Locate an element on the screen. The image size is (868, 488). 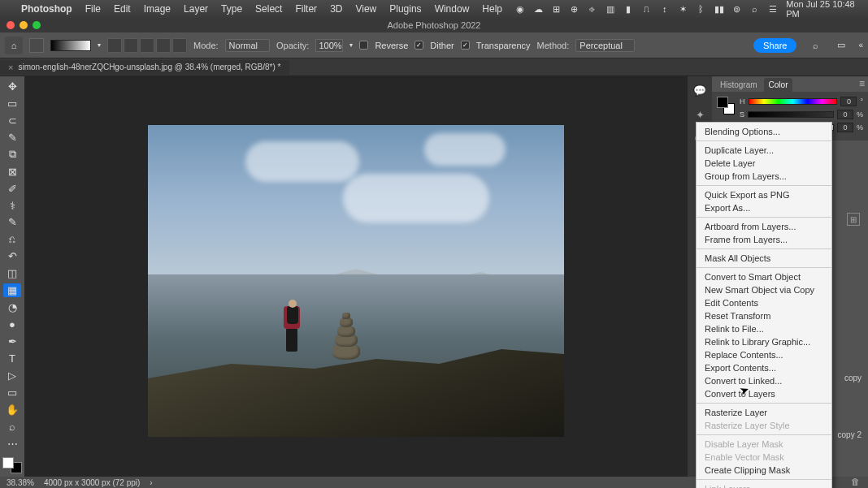
opacity-dropdown-icon: ▾ is located at coordinates (351, 45).